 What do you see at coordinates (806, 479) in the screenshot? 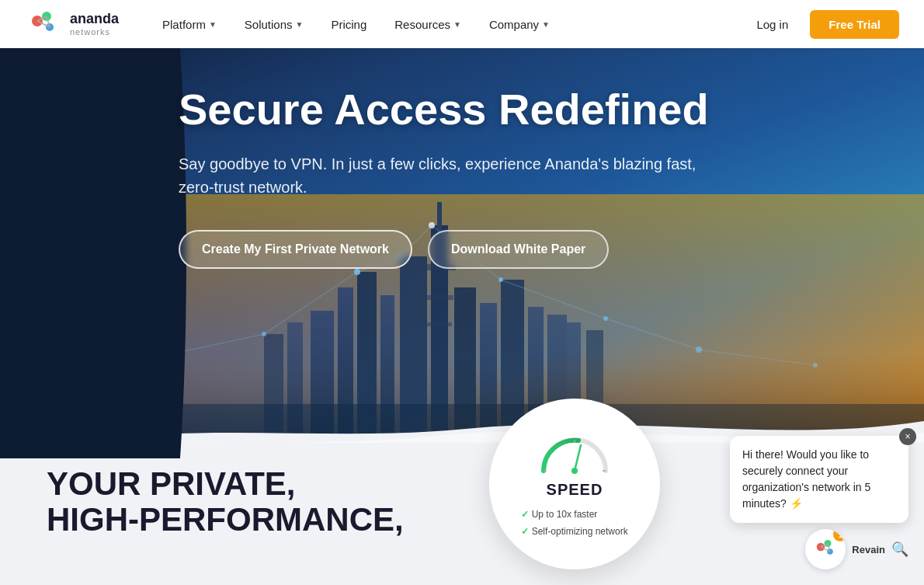
I see `chat-message: Hi there! Would you like to securely con…` at bounding box center [806, 479].